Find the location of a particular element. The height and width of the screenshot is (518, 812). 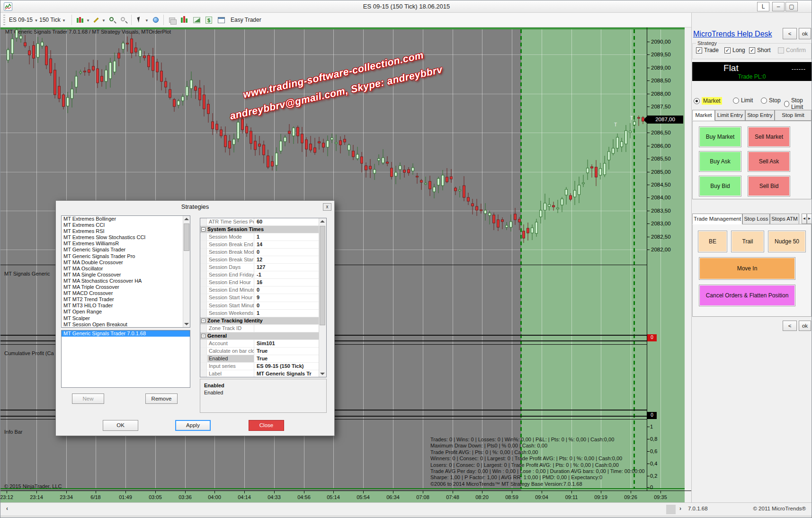

dialog-close-icon: x is located at coordinates (327, 207).